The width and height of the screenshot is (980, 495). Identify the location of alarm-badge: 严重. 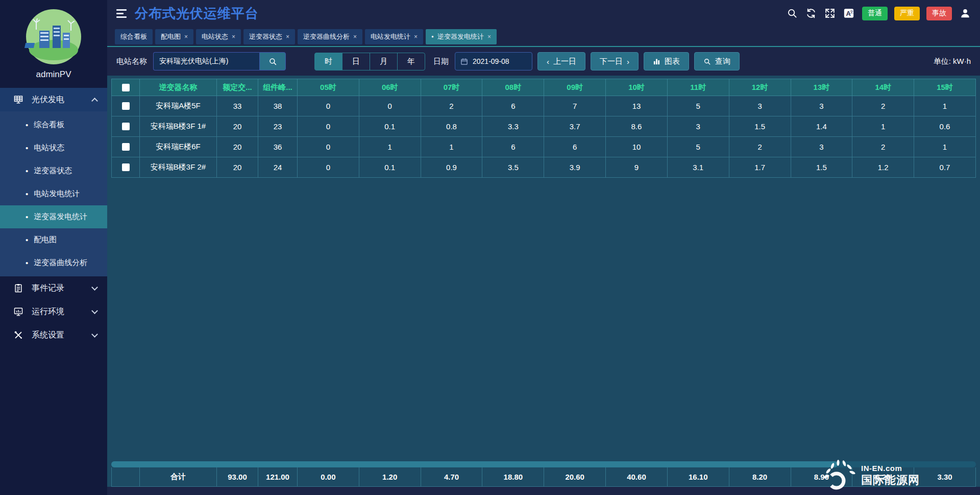
(907, 13).